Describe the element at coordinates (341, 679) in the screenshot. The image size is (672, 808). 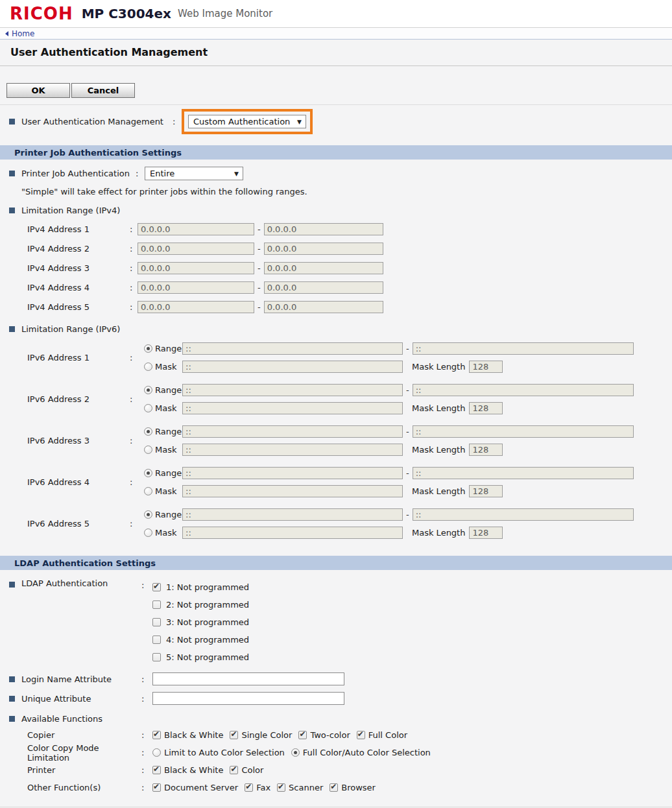
I see `login-name-attribute-row: Login Name Attribute :` at that location.